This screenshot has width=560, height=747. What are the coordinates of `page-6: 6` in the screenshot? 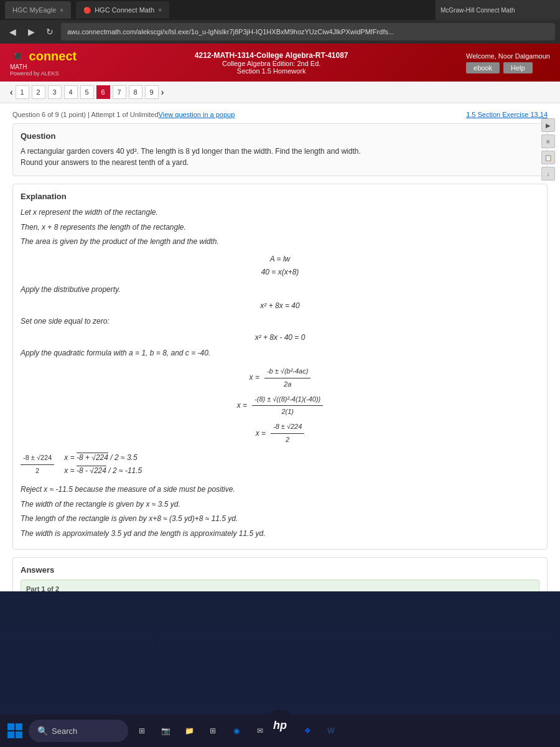 It's located at (103, 92).